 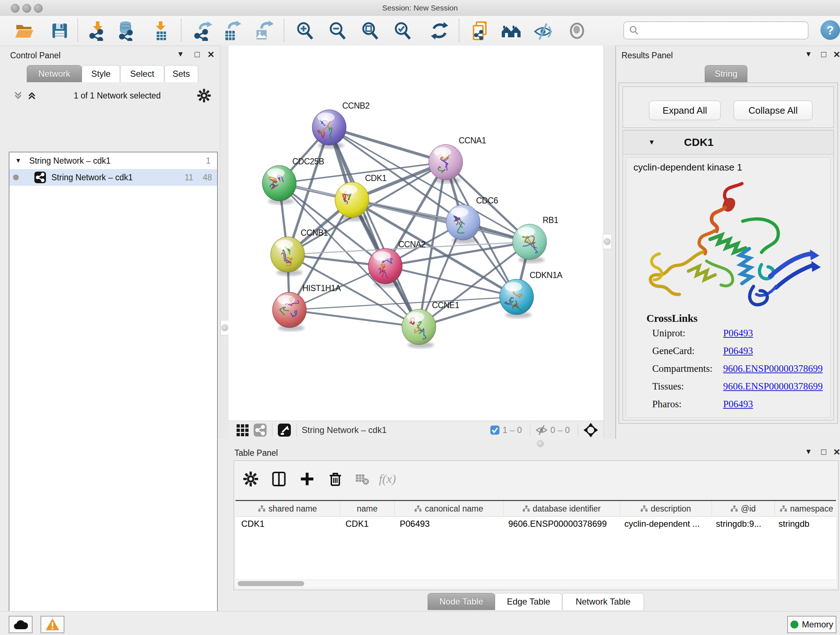 I want to click on delete-table-button, so click(x=362, y=479).